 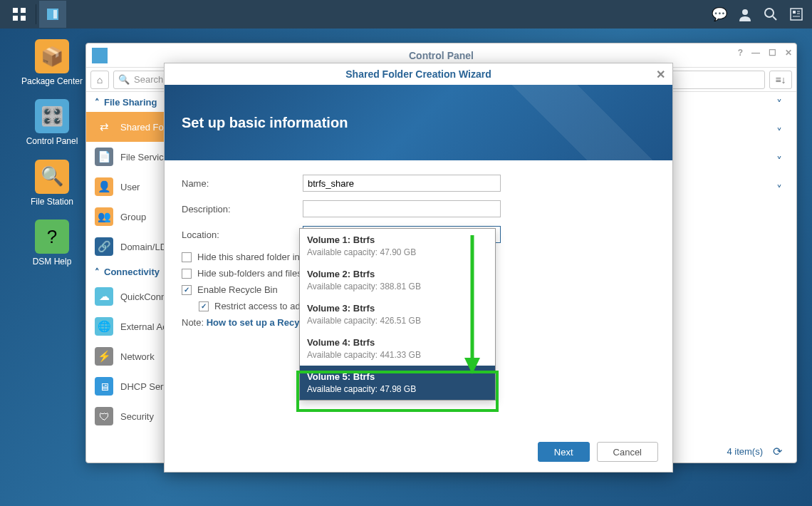 What do you see at coordinates (104, 416) in the screenshot?
I see `shield-icon: 🛡` at bounding box center [104, 416].